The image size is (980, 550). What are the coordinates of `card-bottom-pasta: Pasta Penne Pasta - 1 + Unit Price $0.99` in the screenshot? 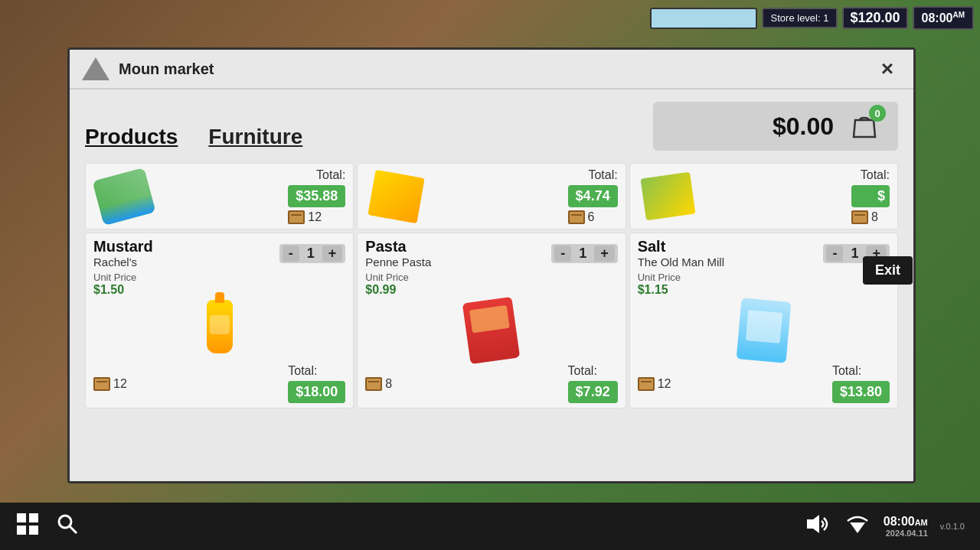 It's located at (492, 321).